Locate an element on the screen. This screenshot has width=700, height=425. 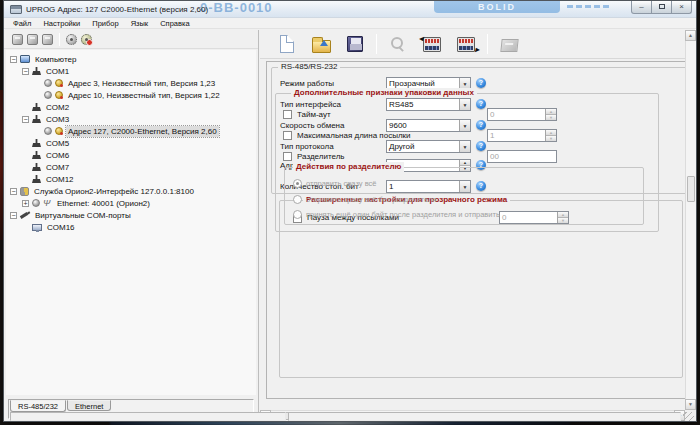
tree-item: COM12 is located at coordinates (131, 179).